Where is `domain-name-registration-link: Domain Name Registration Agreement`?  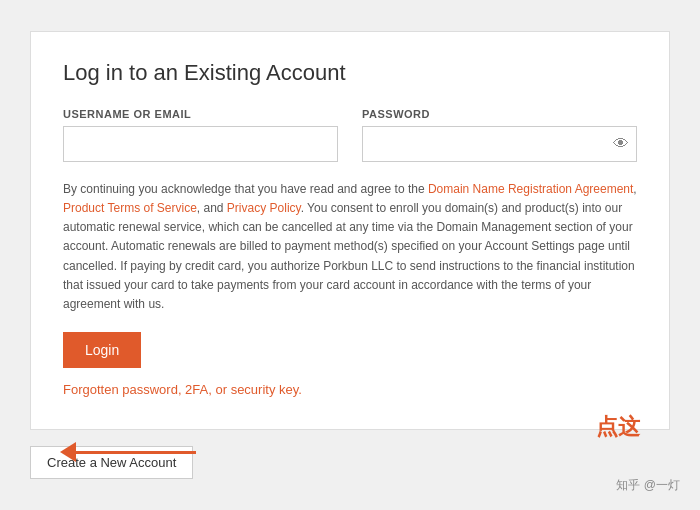 domain-name-registration-link: Domain Name Registration Agreement is located at coordinates (530, 189).